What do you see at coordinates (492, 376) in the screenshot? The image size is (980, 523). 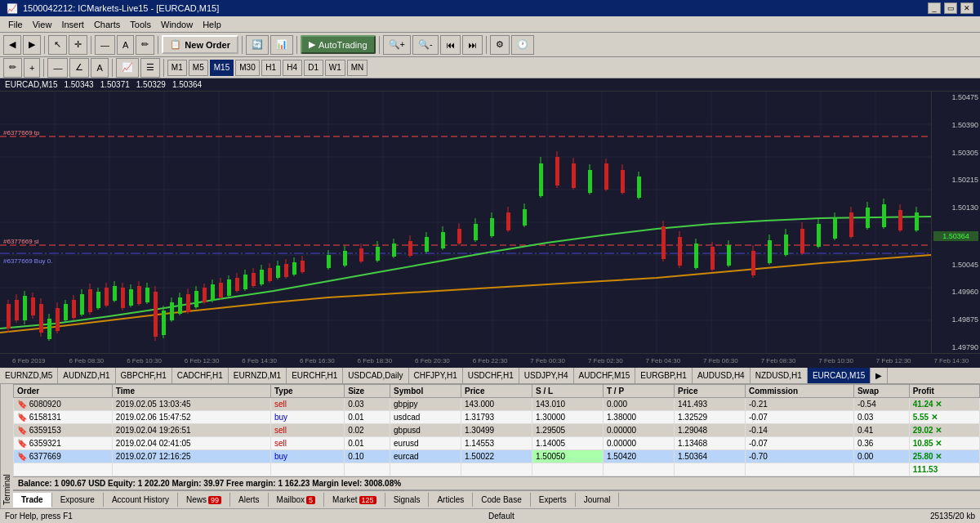 I see `sym-tab-usdchf-h1: USDCHF,H1` at bounding box center [492, 376].